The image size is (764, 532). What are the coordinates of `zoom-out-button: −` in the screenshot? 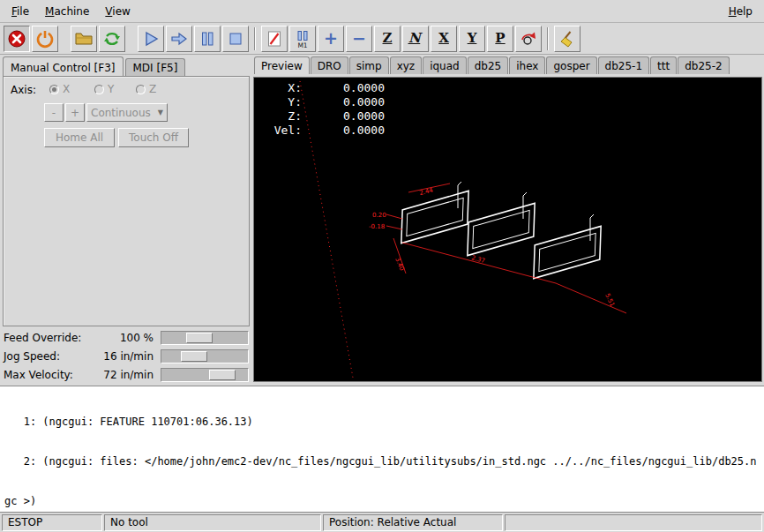 It's located at (359, 39).